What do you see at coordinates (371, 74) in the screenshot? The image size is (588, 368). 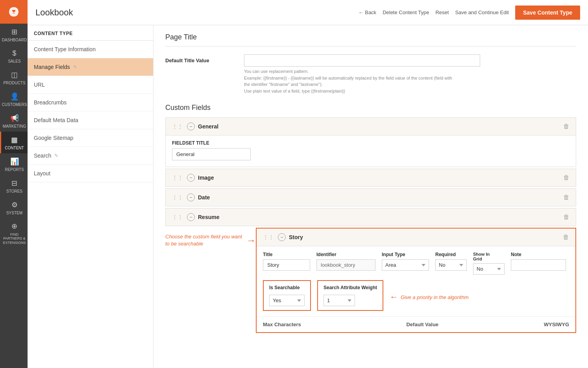 I see `default-title-row: Default Title Value You can use replacem…` at bounding box center [371, 74].